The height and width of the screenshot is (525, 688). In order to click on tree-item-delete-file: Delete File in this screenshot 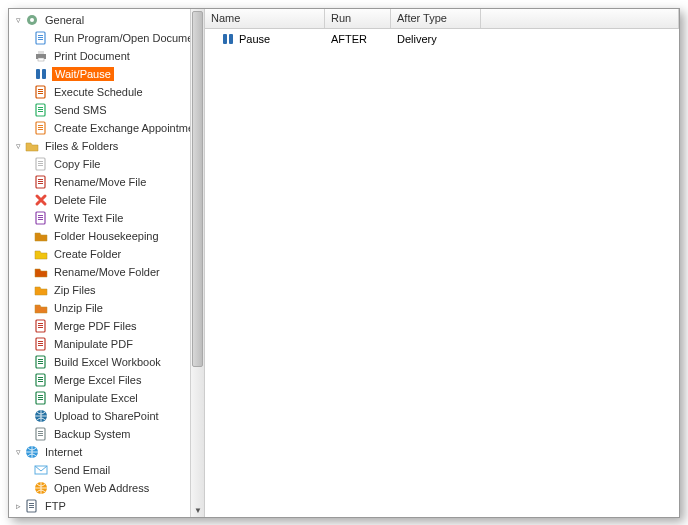, I will do `click(106, 200)`.